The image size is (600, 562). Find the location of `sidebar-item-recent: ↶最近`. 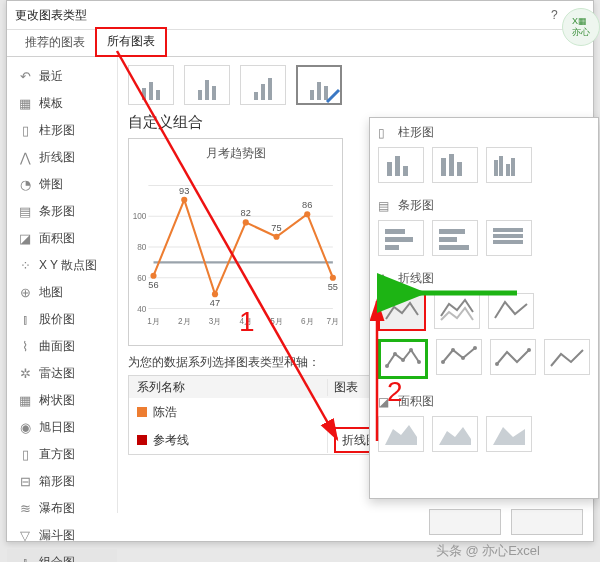

sidebar-item-recent: ↶最近 is located at coordinates (62, 76).